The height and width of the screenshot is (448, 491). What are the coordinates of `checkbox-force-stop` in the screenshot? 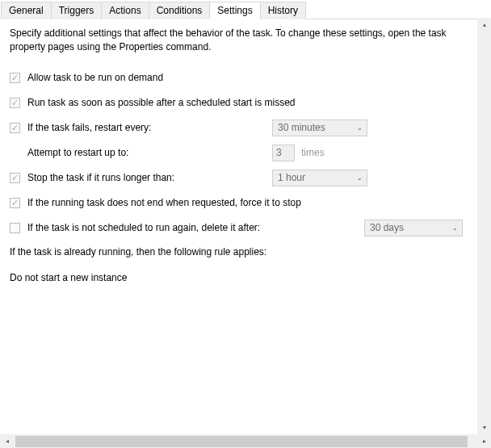 It's located at (15, 203).